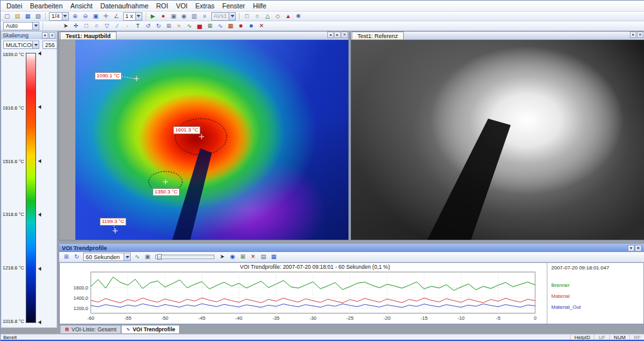  Describe the element at coordinates (566, 285) in the screenshot. I see `Brenner: Brenner` at that location.